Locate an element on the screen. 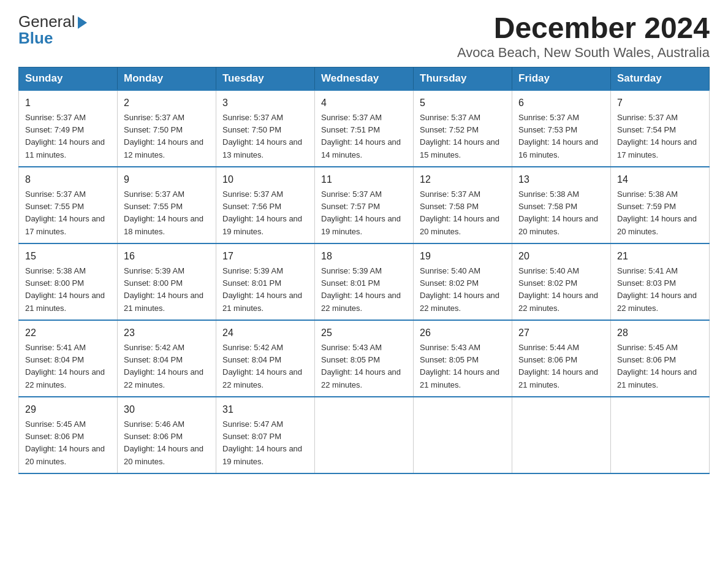 The image size is (728, 563). day-number: 6 is located at coordinates (561, 103).